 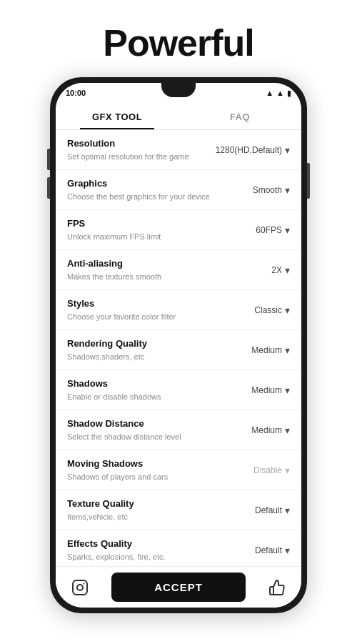 What do you see at coordinates (146, 465) in the screenshot?
I see `setting-label-moving-shadows: Moving Shadows` at bounding box center [146, 465].